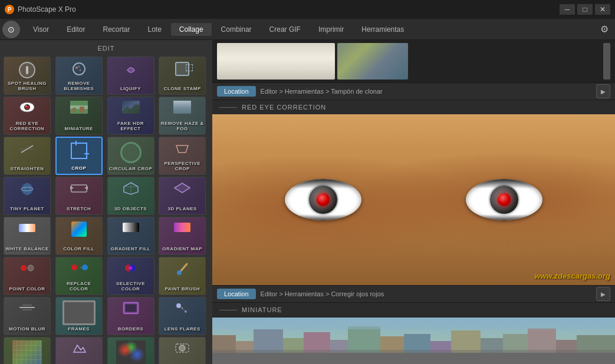  What do you see at coordinates (331, 29) in the screenshot?
I see `tab-imprimir: Imprimir` at bounding box center [331, 29].